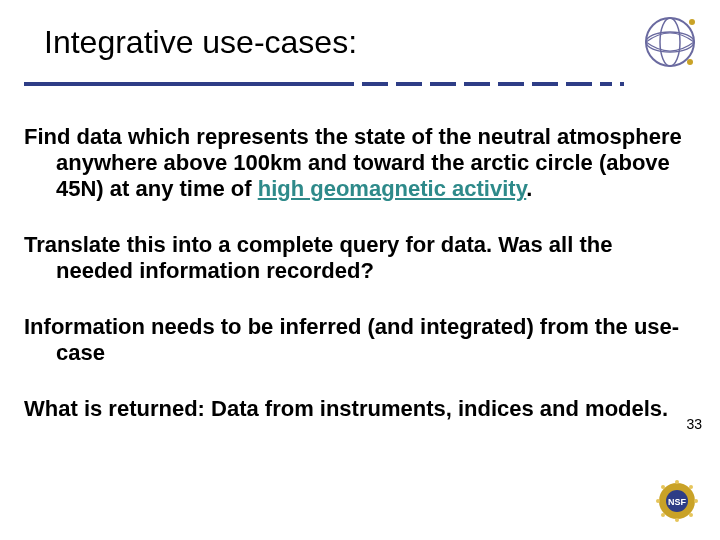  I want to click on nsf-badge-icon: NSF, so click(678, 502).